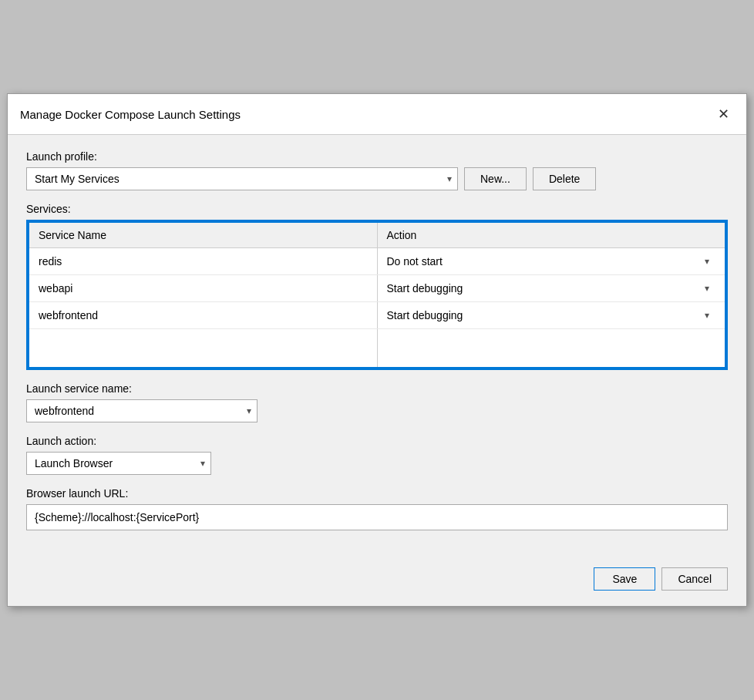  I want to click on launch-profile-dropdown: Start My Services, so click(242, 179).